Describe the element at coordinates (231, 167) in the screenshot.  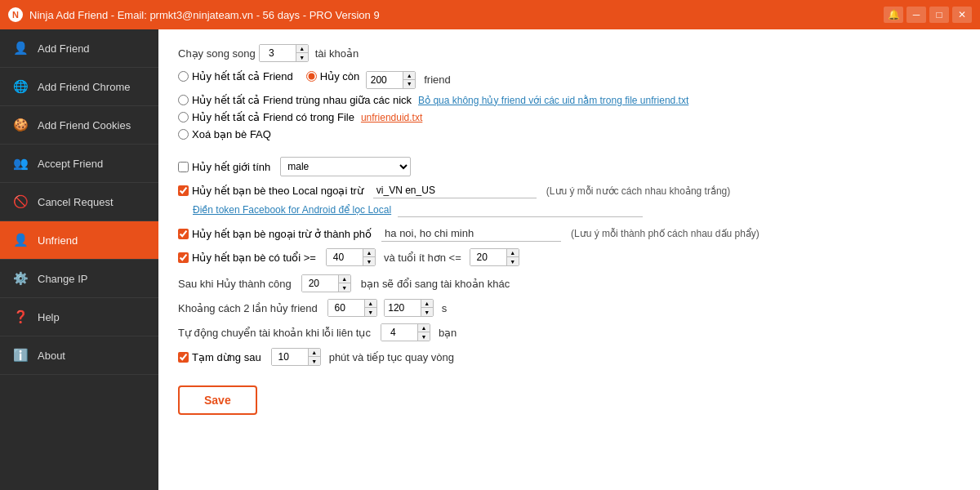
I see `gioi-tinh-label: Hủy hết giới tính` at that location.